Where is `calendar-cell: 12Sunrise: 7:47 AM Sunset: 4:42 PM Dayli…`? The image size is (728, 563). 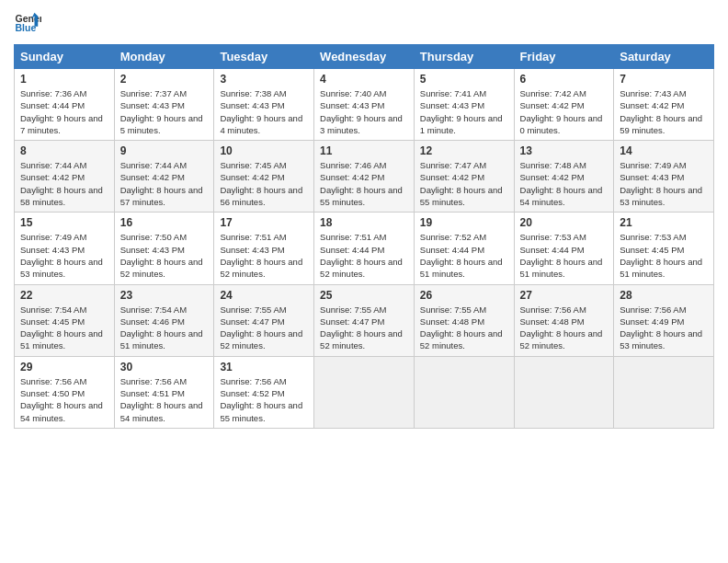 calendar-cell: 12Sunrise: 7:47 AM Sunset: 4:42 PM Dayli… is located at coordinates (463, 177).